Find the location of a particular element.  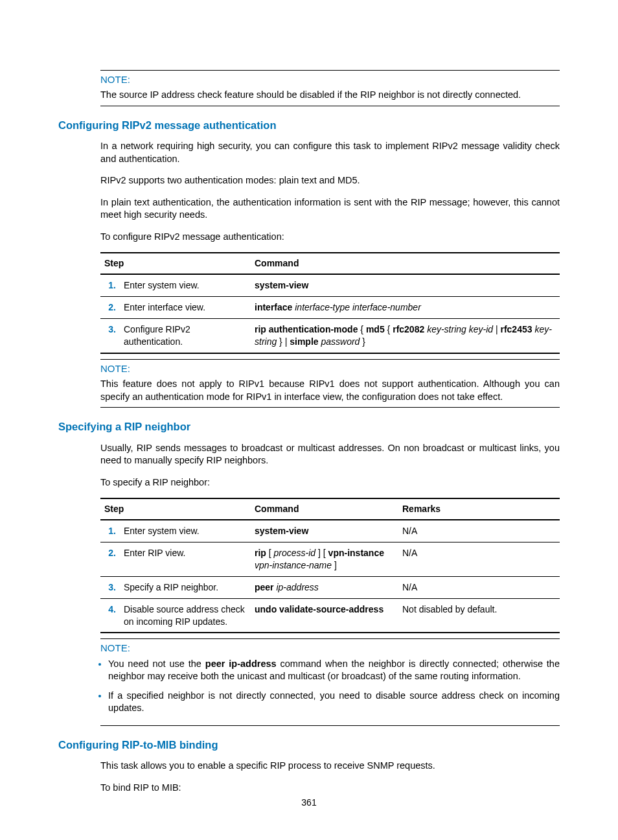

para: Usually, RIP sends messages to broadcast… is located at coordinates (330, 455).